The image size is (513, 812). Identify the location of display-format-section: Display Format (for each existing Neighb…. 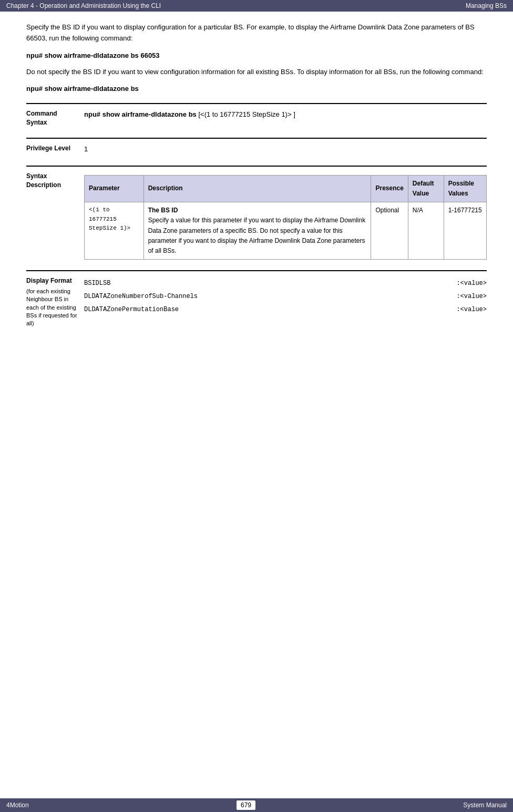
(256, 299).